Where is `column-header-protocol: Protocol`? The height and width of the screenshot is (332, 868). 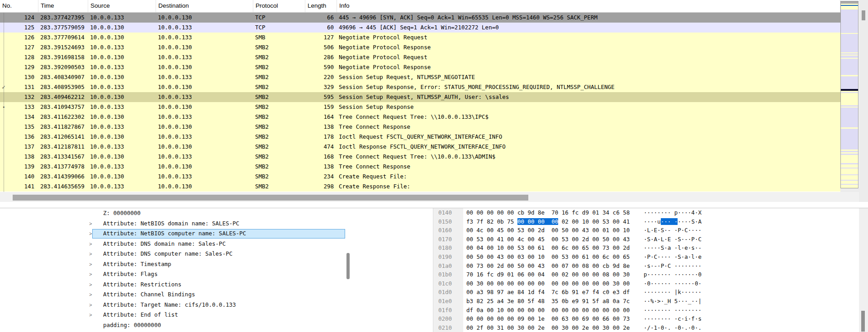
column-header-protocol: Protocol is located at coordinates (280, 6).